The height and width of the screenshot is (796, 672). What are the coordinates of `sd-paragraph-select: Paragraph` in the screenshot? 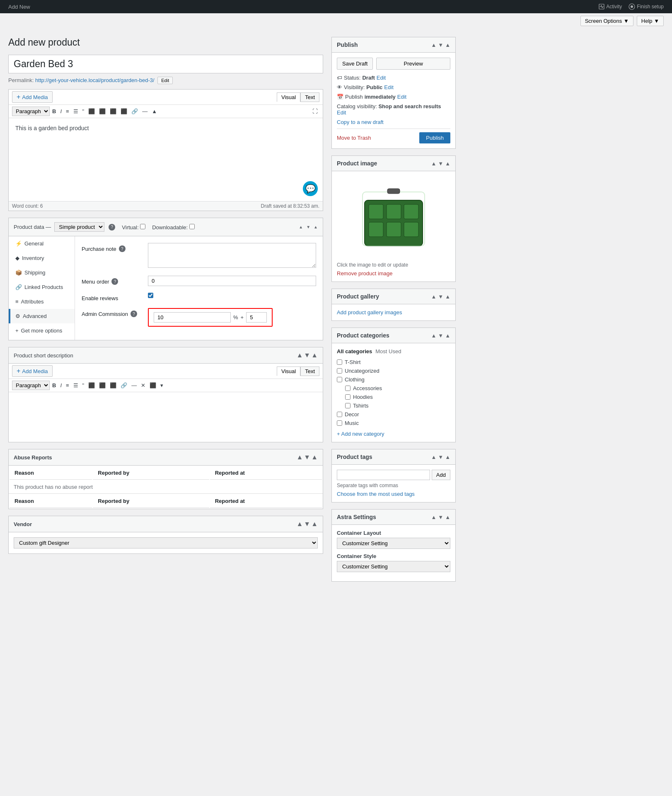 It's located at (31, 386).